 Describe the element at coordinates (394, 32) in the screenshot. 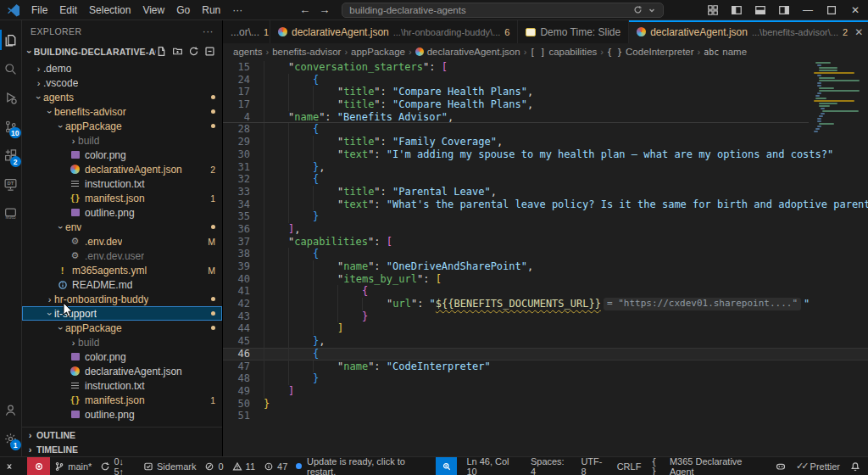

I see `tab-declarativeAgent.json-1: declarativeAgent.json...\hr-onboarding-b…` at that location.